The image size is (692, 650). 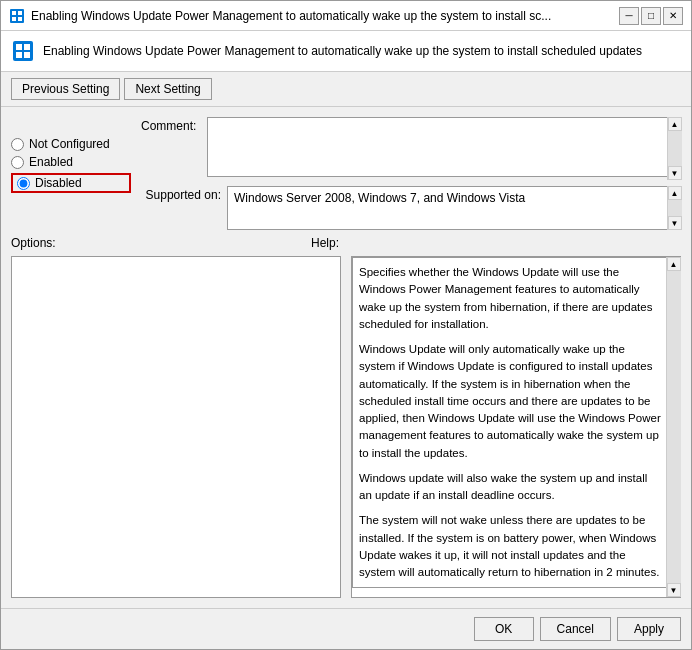 I want to click on disabled-radio, so click(x=24, y=184).